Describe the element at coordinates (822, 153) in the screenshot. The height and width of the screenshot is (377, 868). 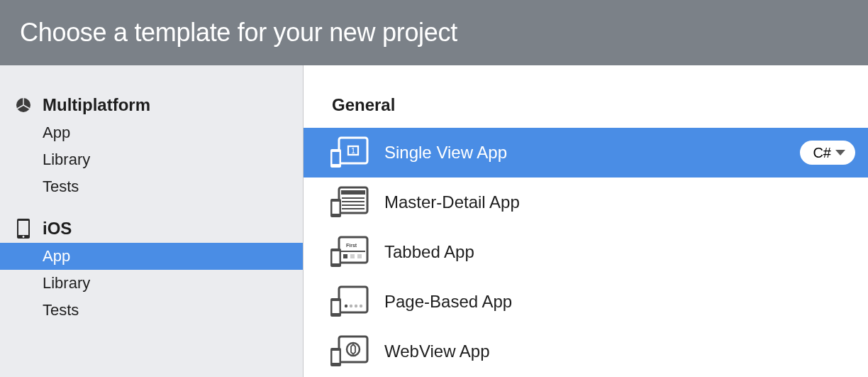
I see `language-label: C#` at that location.